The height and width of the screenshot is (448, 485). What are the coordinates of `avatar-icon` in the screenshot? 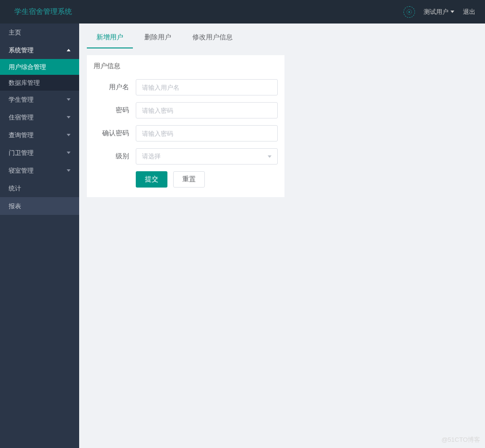 It's located at (409, 12).